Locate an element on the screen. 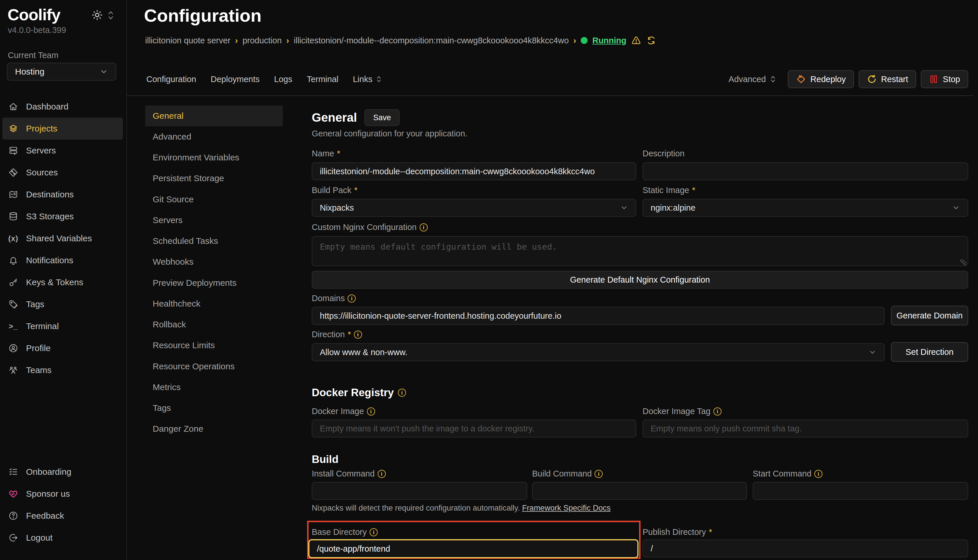  chevron-updown-icon is located at coordinates (773, 79).